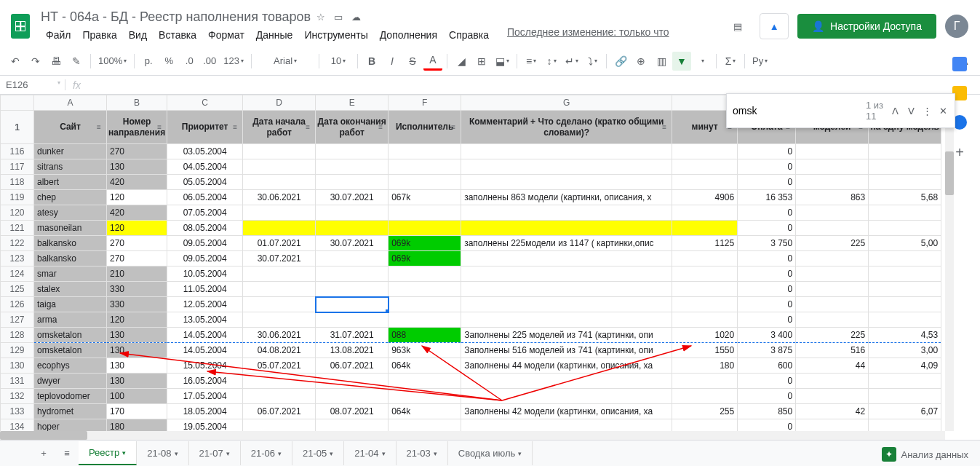  I want to click on valign-button: ↕, so click(551, 61).